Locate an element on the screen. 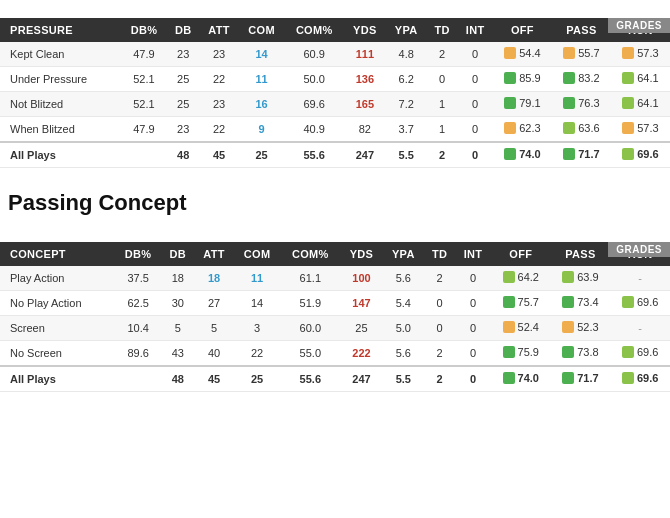 This screenshot has width=670, height=518. grade-badge: 52.4 is located at coordinates (521, 327).